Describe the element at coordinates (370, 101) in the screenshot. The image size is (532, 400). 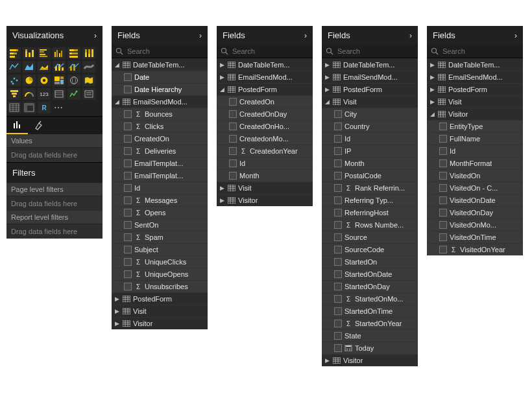
I see `field-item: ◢ Visit` at that location.